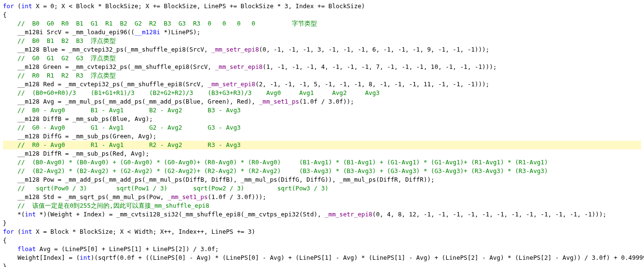 The image size is (644, 267). What do you see at coordinates (59, 40) in the screenshot?
I see `comment-blue: // B0 B1 B2 B3 浮点类型` at bounding box center [59, 40].